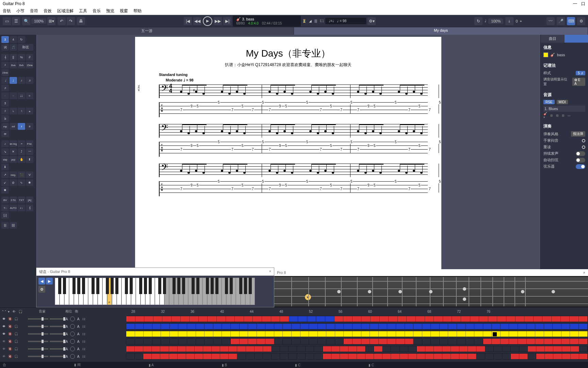  What do you see at coordinates (147, 31) in the screenshot?
I see `tab-doc-1: 五一游` at bounding box center [147, 31].